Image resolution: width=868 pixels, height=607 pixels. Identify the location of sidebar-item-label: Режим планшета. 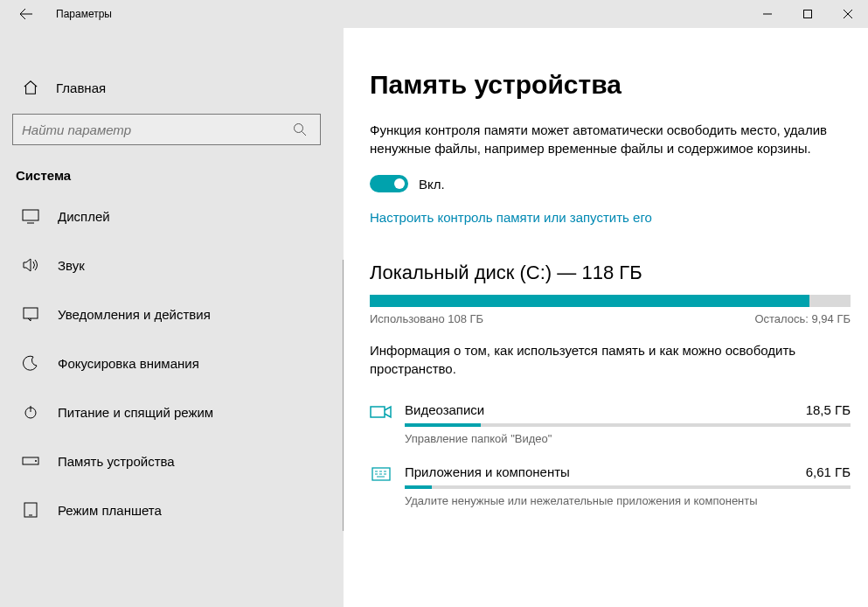
(110, 511).